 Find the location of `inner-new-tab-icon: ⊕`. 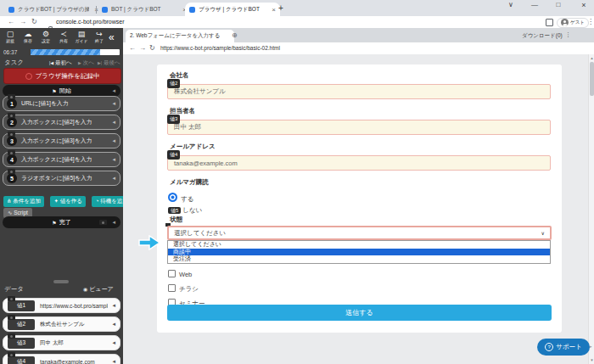

inner-new-tab-icon: ⊕ is located at coordinates (234, 36).